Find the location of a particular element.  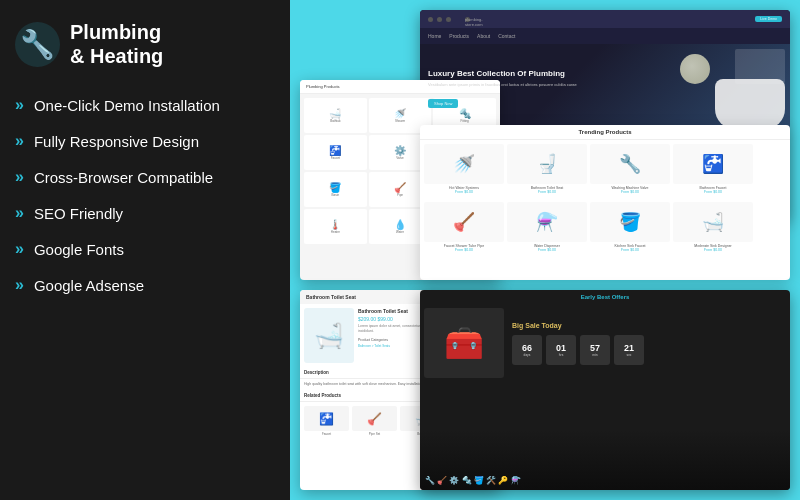

logo-area: 🔧 Plumbing & Heating is located at coordinates (145, 44).